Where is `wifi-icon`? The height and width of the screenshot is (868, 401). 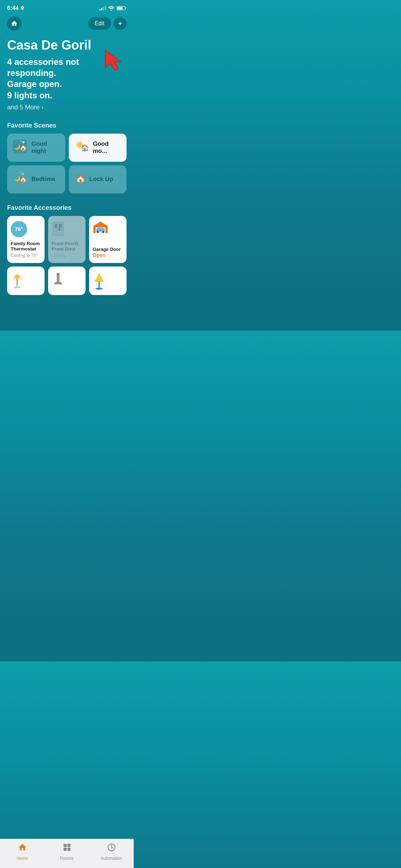 wifi-icon is located at coordinates (111, 8).